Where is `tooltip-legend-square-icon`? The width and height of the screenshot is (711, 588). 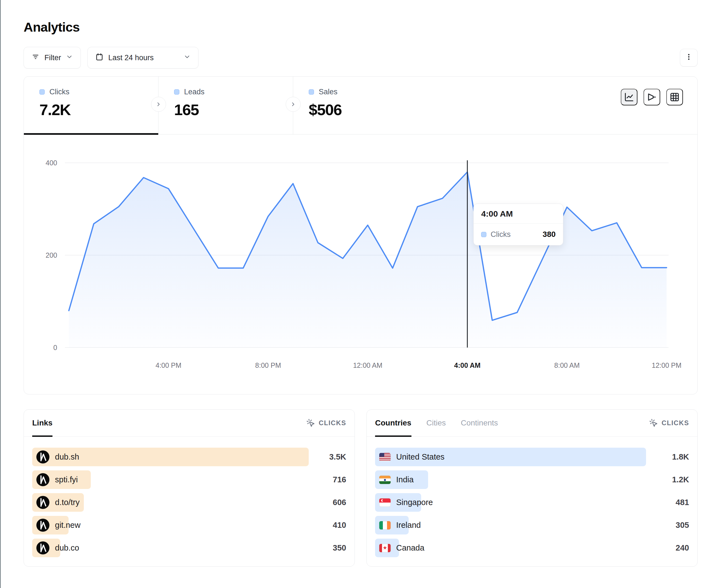
tooltip-legend-square-icon is located at coordinates (484, 234).